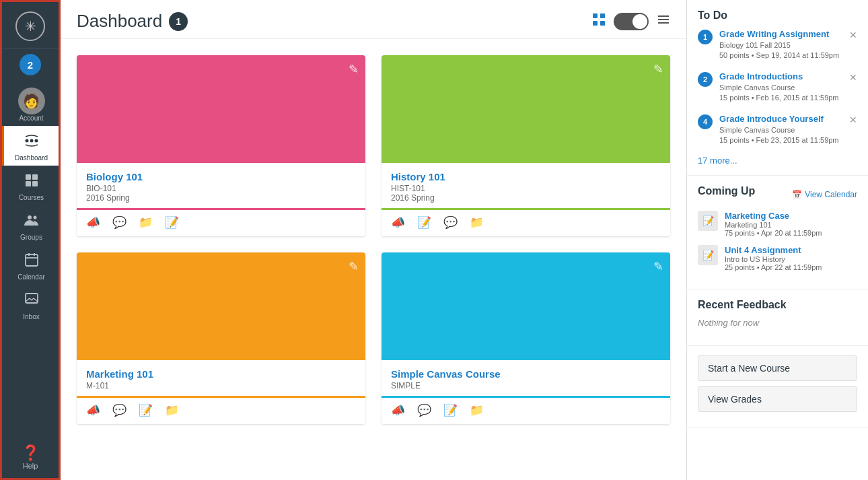 This screenshot has height=480, width=868. Describe the element at coordinates (778, 323) in the screenshot. I see `feedback-empty: Nothing for now` at that location.